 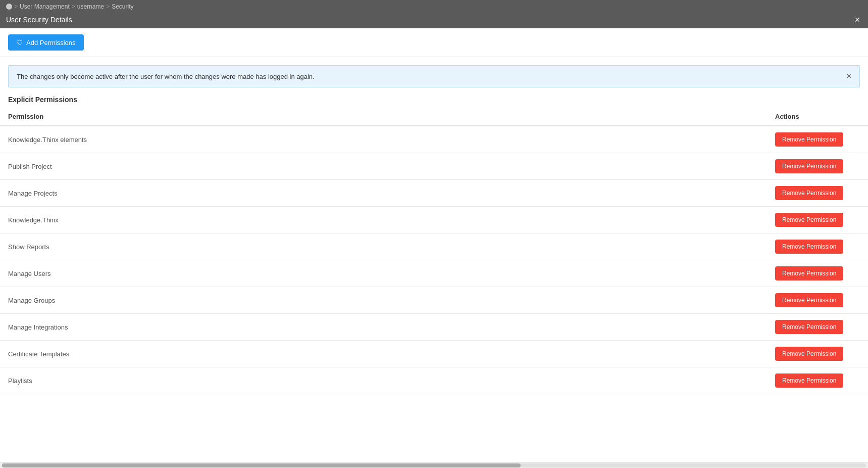 I want to click on add-permissions-label: Add Permissions, so click(x=51, y=42).